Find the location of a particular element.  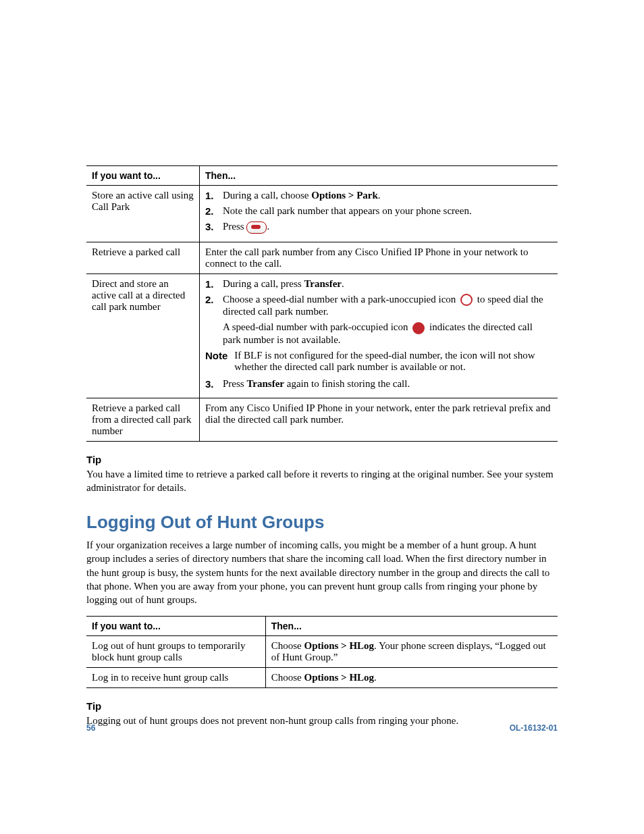

note-label: Note is located at coordinates (216, 361).